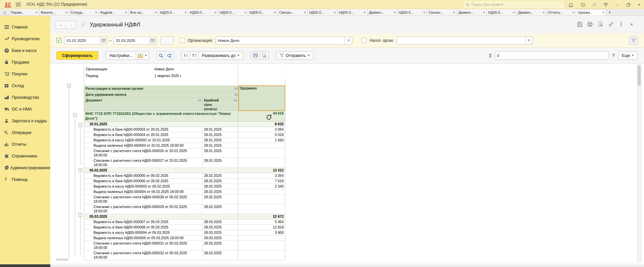 Image resolution: width=644 pixels, height=267 pixels. I want to click on report-row: Ведомость в банк НД00-000005 от 05.02.20…, so click(185, 176).